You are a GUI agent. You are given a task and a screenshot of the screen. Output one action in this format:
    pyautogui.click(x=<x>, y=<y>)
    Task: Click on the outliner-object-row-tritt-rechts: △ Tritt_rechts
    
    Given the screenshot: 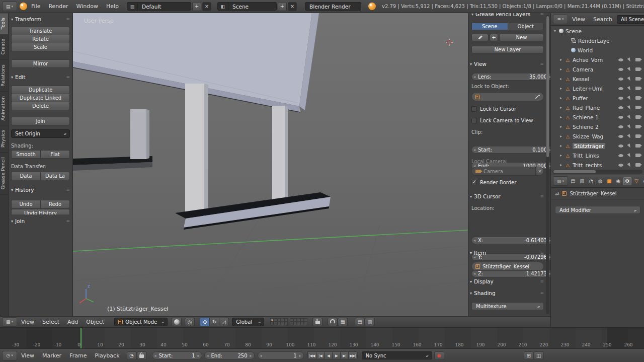 What is the action you would take?
    pyautogui.click(x=598, y=164)
    